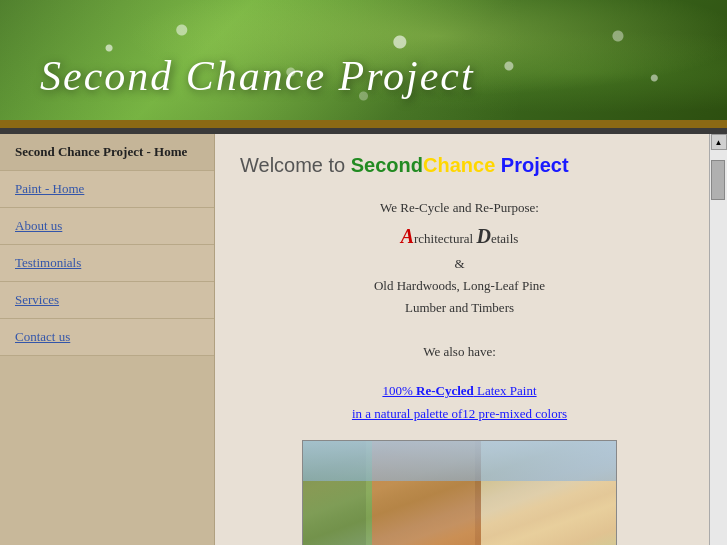  What do you see at coordinates (107, 152) in the screenshot?
I see `sidebar-item-home: Second Chance Project - Home` at bounding box center [107, 152].